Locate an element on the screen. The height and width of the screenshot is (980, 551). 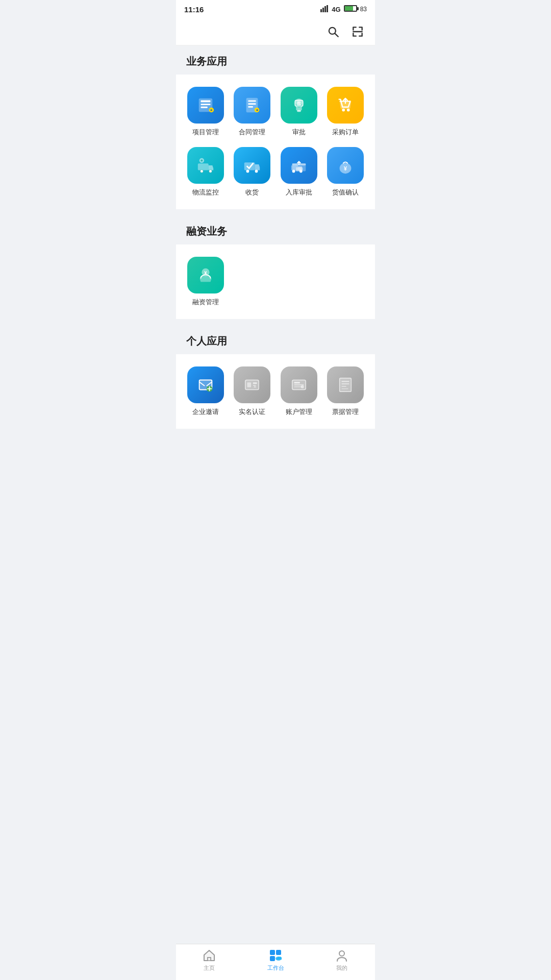
app-item-project: ★ 项目管理 is located at coordinates (206, 112).